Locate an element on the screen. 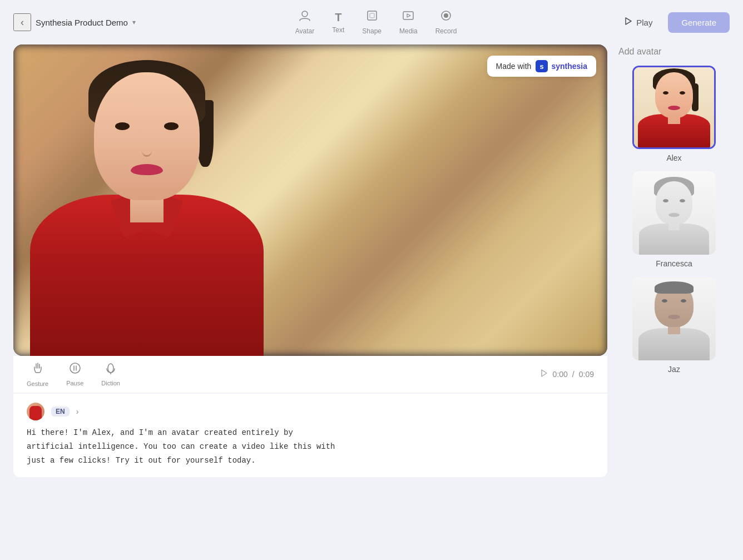 This screenshot has height=560, width=743. project-name: Synthesia Product Demo is located at coordinates (82, 22).